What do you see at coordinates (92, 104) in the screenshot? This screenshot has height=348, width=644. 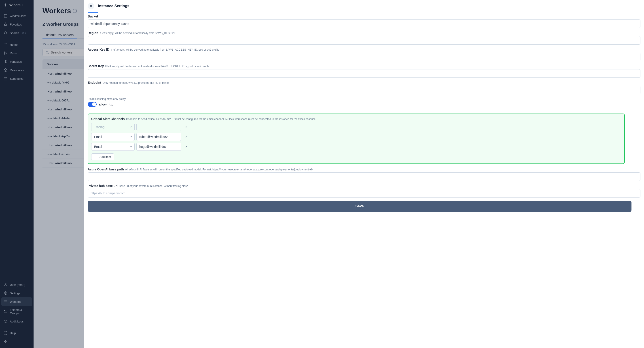 I see `allow-http-toggle` at bounding box center [92, 104].